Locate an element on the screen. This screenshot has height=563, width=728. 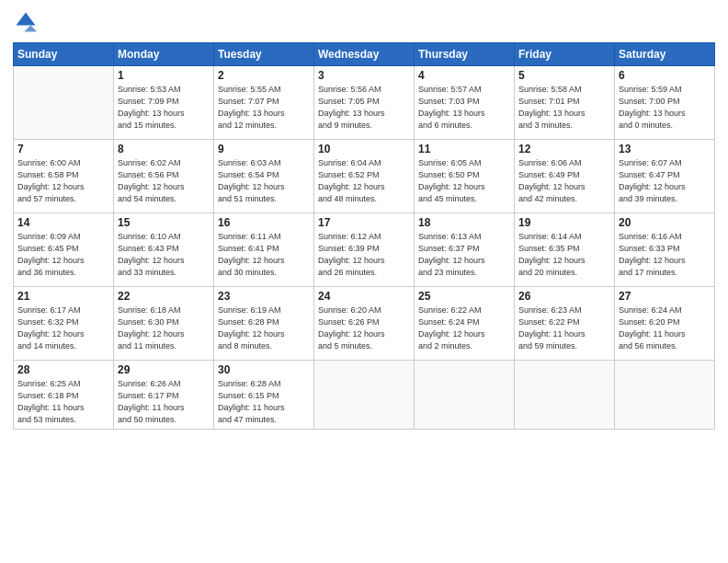
day-info: Sunrise: 6:04 AMSunset: 6:52 PMDaylight:… is located at coordinates (364, 181).